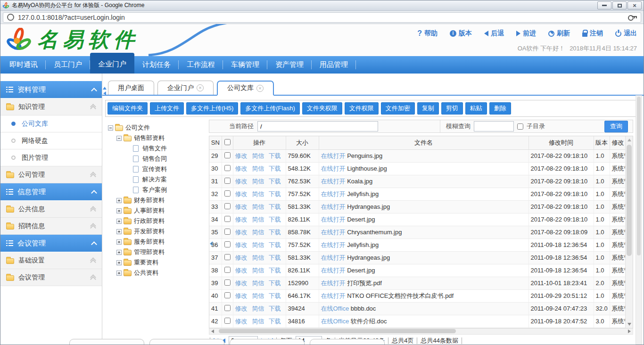  What do you see at coordinates (94, 90) in the screenshot?
I see `chevron-up-icon` at bounding box center [94, 90].